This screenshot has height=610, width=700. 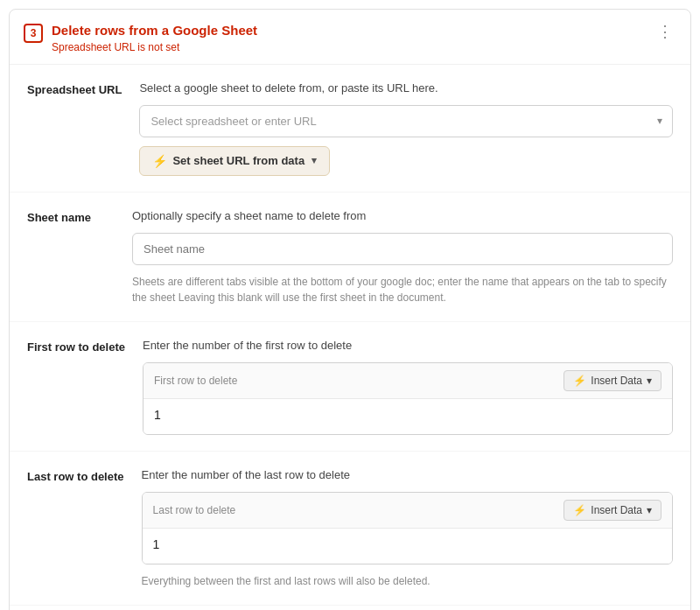 I want to click on first-row-field-header: First row to delete ⚡ Insert Data ▾, so click(x=408, y=382).